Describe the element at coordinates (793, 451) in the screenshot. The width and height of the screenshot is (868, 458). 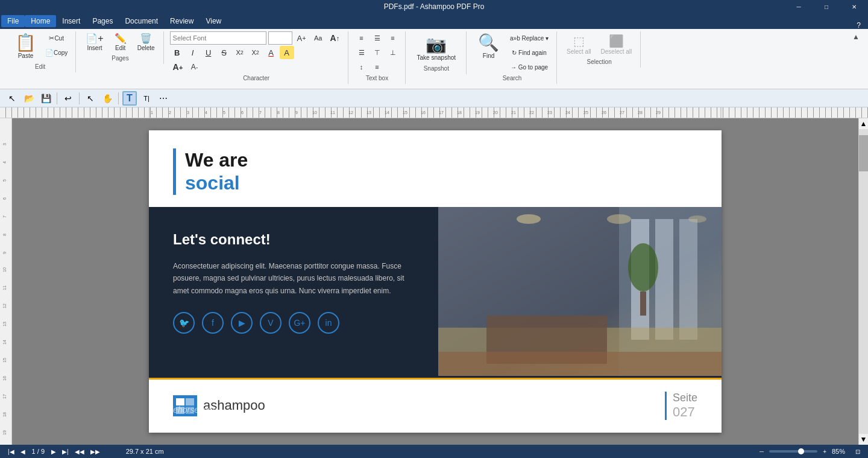
I see `zoom-slider` at that location.